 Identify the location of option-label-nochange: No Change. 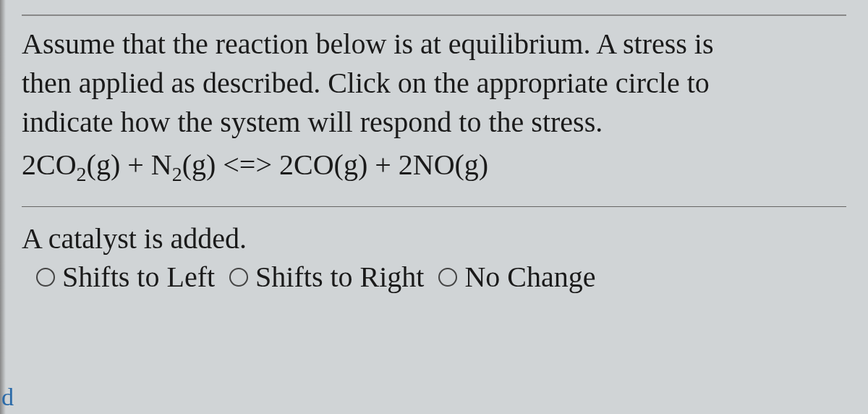
(529, 276).